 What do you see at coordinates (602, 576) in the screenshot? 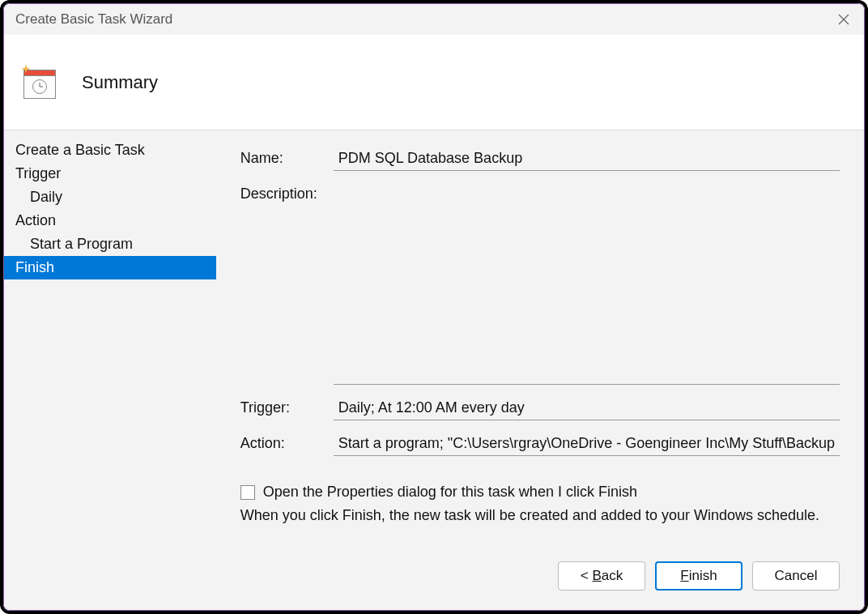
I see `back-button: < Back` at bounding box center [602, 576].